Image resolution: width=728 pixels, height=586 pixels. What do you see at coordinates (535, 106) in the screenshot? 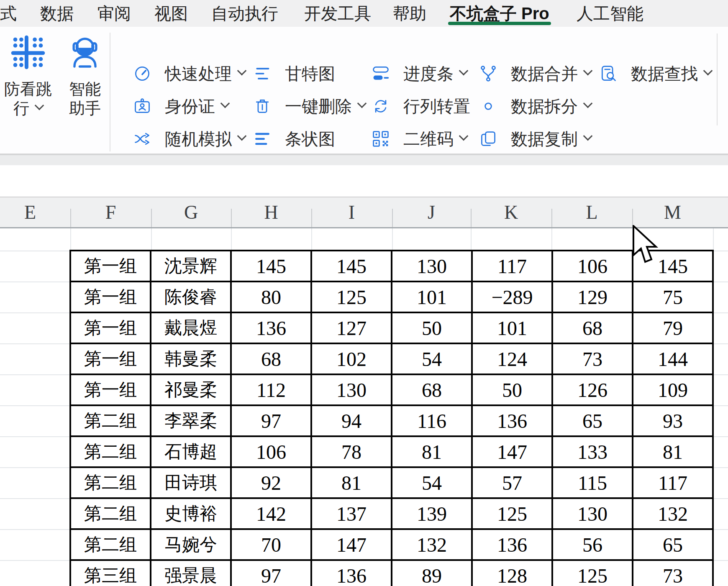
I see `ribbon-button-split: 数据拆分` at bounding box center [535, 106].